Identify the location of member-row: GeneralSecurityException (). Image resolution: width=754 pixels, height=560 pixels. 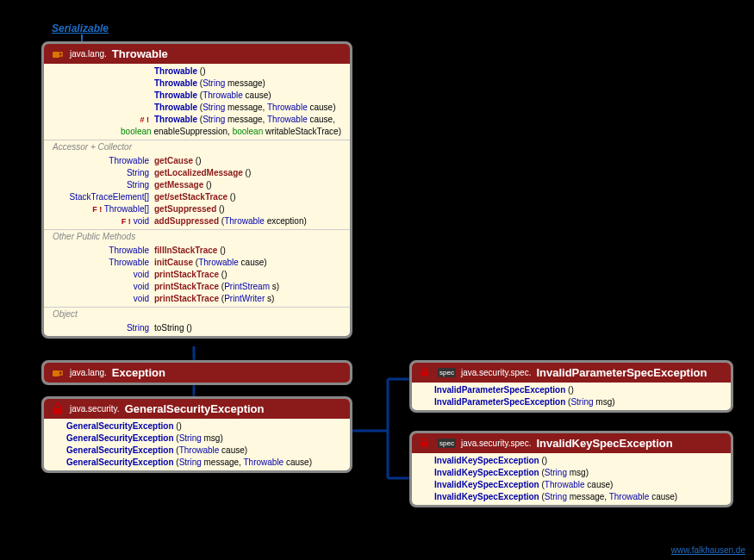
(196, 426).